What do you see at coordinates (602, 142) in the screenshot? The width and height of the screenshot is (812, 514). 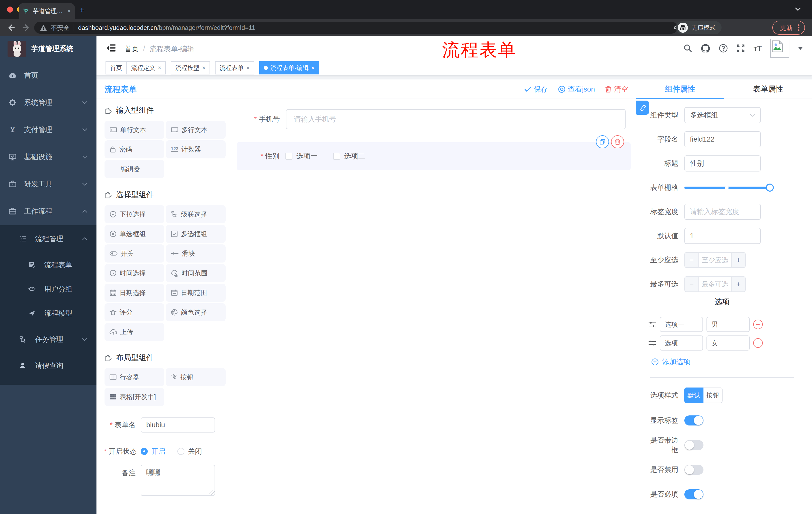 I see `copy-field-button` at bounding box center [602, 142].